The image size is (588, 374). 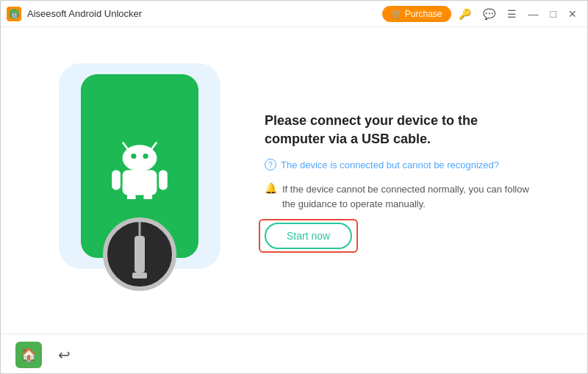 I want to click on home-icon: 🏠, so click(x=29, y=355).